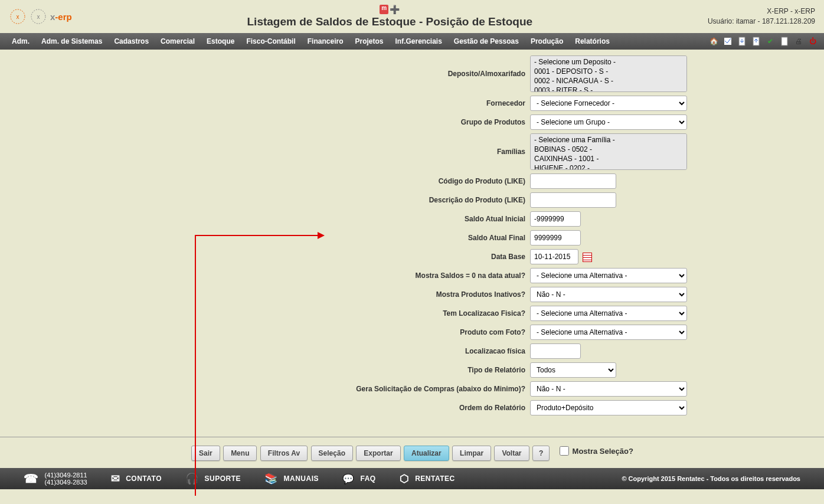 This screenshot has width=824, height=504. Describe the element at coordinates (332, 257) in the screenshot. I see `data-base-label: Data Base` at that location.